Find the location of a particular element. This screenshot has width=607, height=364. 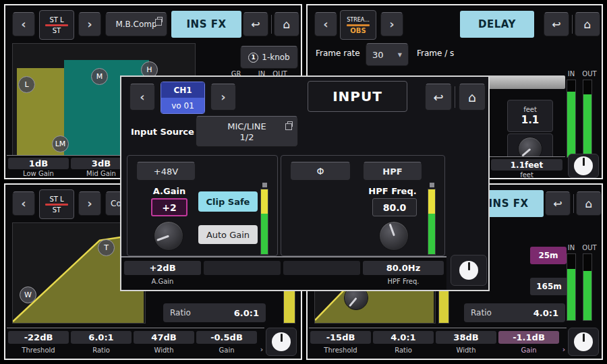

channel-number: CH1 is located at coordinates (183, 90).